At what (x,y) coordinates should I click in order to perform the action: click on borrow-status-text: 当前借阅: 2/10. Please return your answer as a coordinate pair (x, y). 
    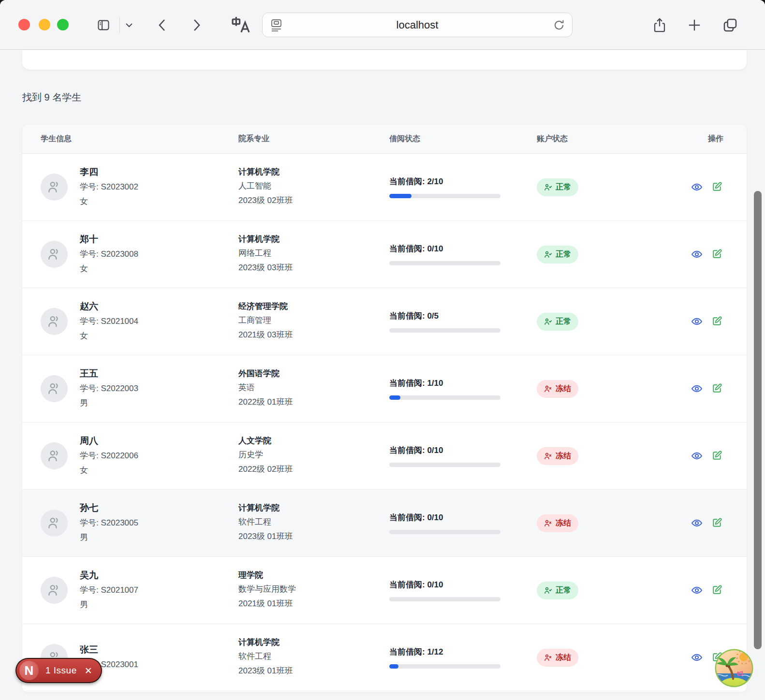
    Looking at the image, I should click on (463, 182).